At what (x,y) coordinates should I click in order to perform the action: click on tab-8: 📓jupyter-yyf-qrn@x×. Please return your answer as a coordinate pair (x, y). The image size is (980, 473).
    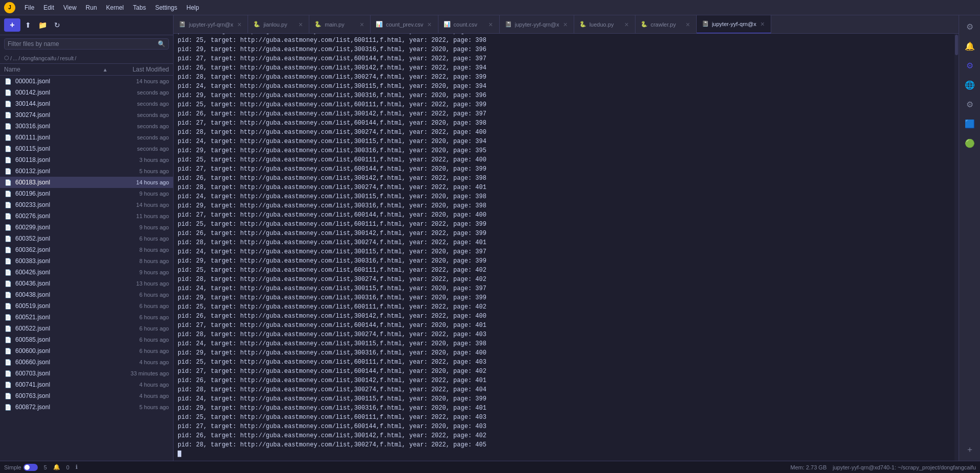
    Looking at the image, I should click on (734, 25).